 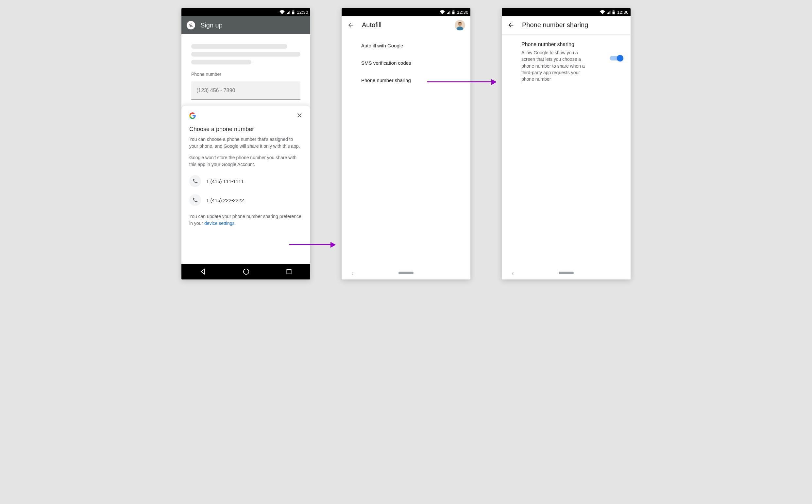 What do you see at coordinates (246, 129) in the screenshot?
I see `sheet-heading: Choose a phone number` at bounding box center [246, 129].